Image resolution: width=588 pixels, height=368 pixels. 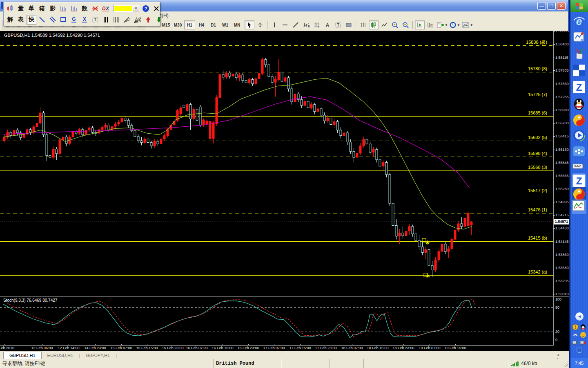 What do you see at coordinates (127, 20) in the screenshot?
I see `gann-fan-icon` at bounding box center [127, 20].